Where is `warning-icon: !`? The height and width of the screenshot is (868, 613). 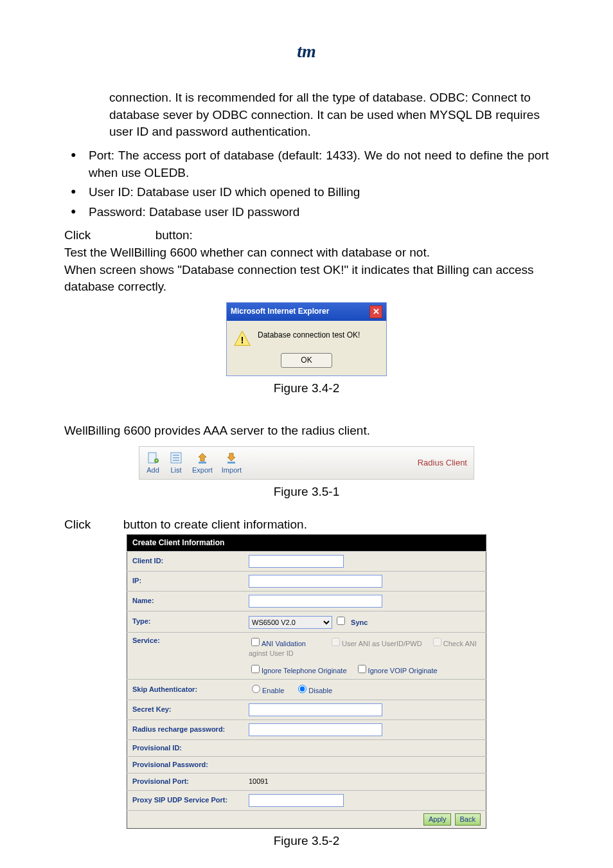 warning-icon: ! is located at coordinates (242, 338).